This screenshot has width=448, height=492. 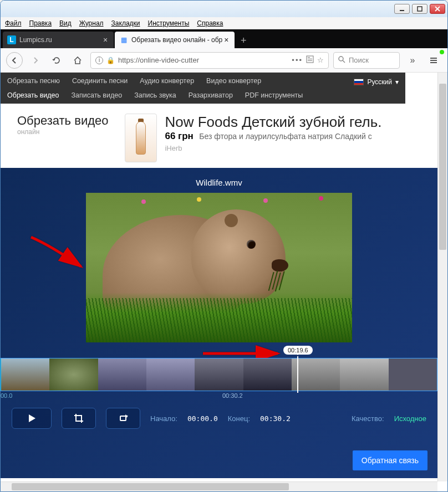 I want to click on url-bar: i 🔒 https://online-video-cutter ••• ☆, so click(x=210, y=60).